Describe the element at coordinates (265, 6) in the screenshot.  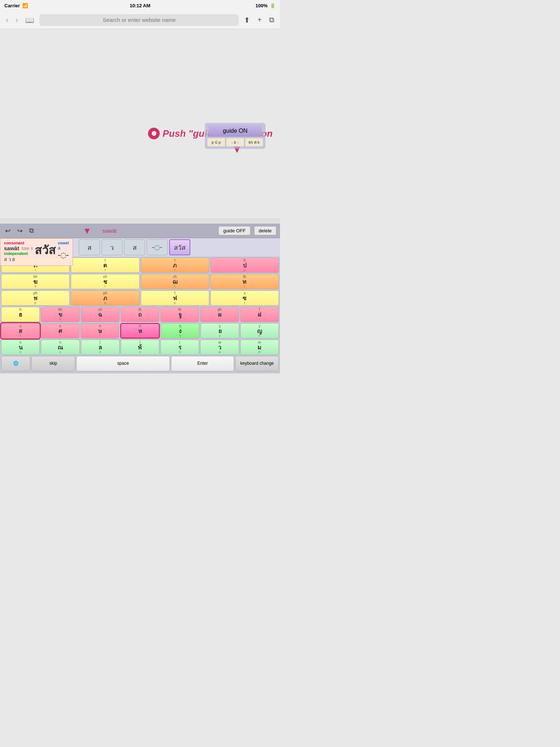
I see `status-right: 100% 🔋` at that location.